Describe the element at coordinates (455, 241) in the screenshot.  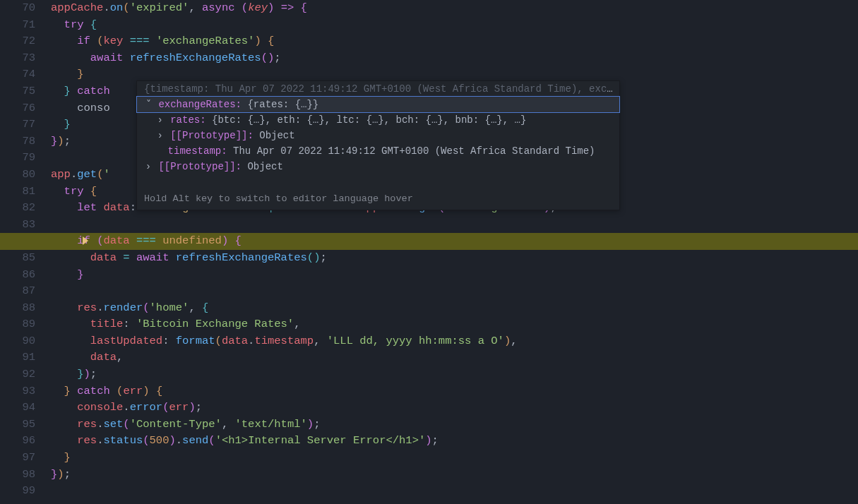
I see `code-line: if (data === undefined) {` at that location.